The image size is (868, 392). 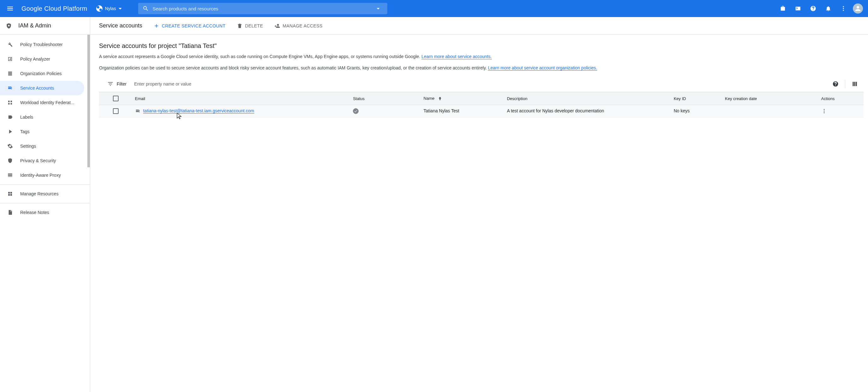 I want to click on cursor-icon, so click(x=179, y=116).